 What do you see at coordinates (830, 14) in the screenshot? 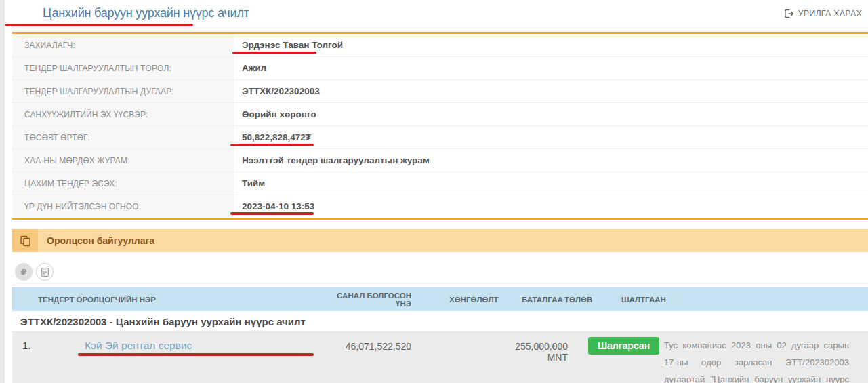
I see `view-invitation-label: УРИЛГА ХАРАХ` at bounding box center [830, 14].